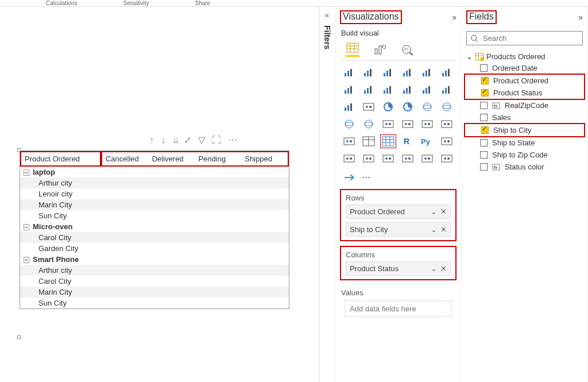 This screenshot has width=588, height=382. I want to click on viz-filled-map-icon, so click(349, 124).